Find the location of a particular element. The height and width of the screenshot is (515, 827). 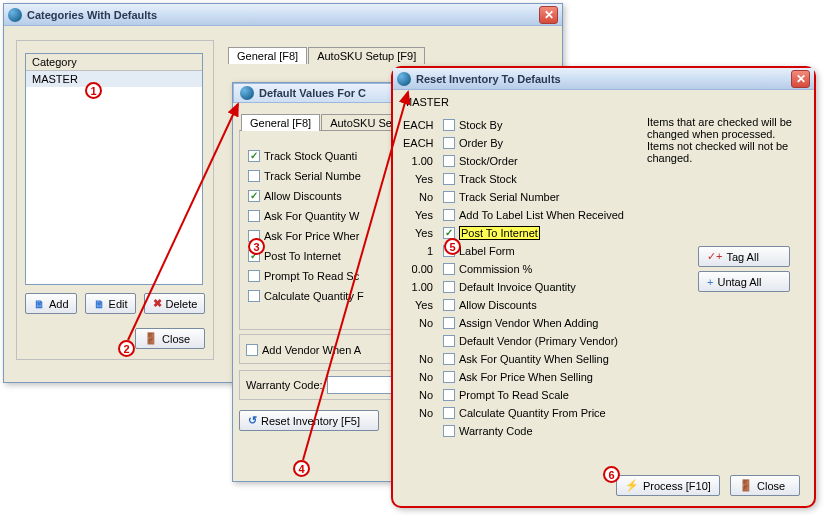

close-label: Close is located at coordinates (771, 486).